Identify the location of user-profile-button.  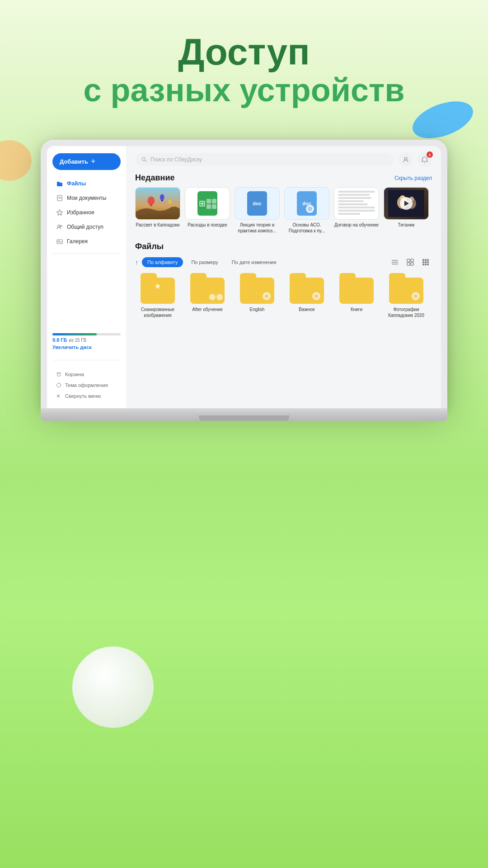
(406, 160).